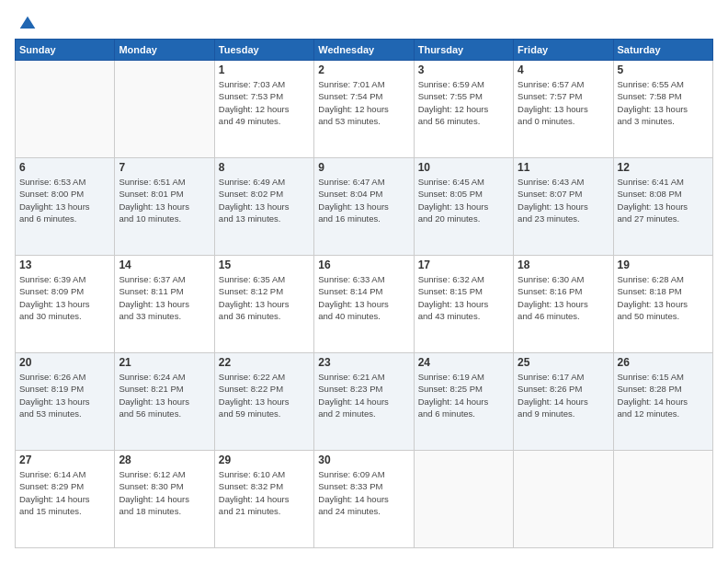 This screenshot has width=728, height=563. What do you see at coordinates (264, 304) in the screenshot?
I see `calendar-cell: 15Sunrise: 6:35 AMSunset: 8:12 PMDayligh…` at bounding box center [264, 304].